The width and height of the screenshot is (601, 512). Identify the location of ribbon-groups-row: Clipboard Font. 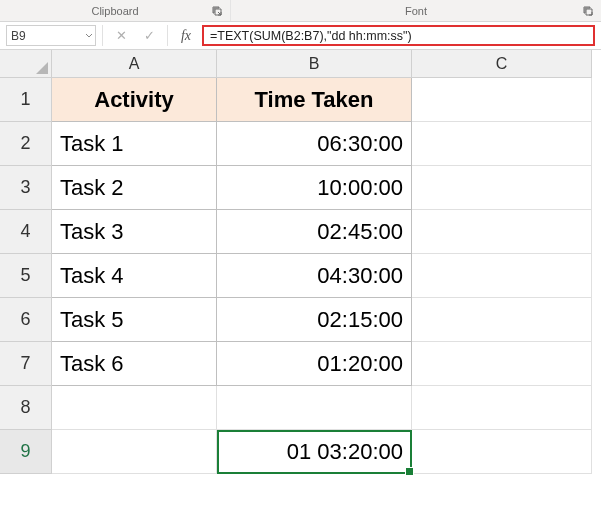
(300, 11).